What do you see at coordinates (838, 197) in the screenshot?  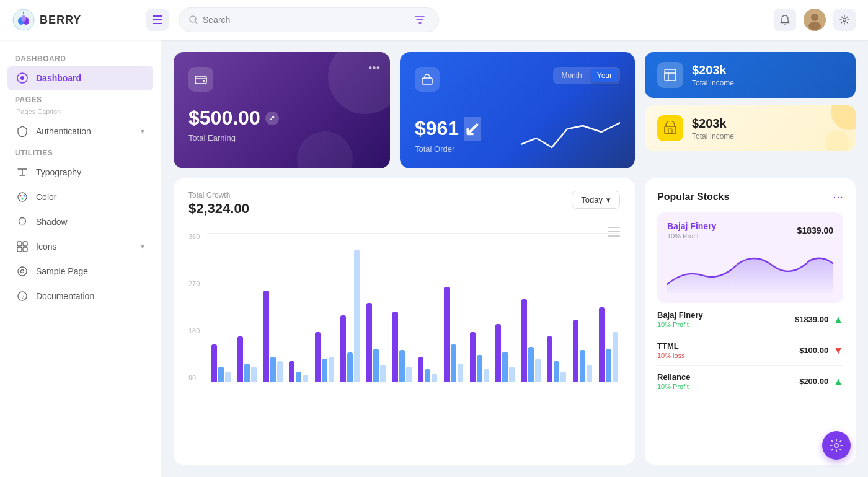 I see `stocks-more-icon: ···` at bounding box center [838, 197].